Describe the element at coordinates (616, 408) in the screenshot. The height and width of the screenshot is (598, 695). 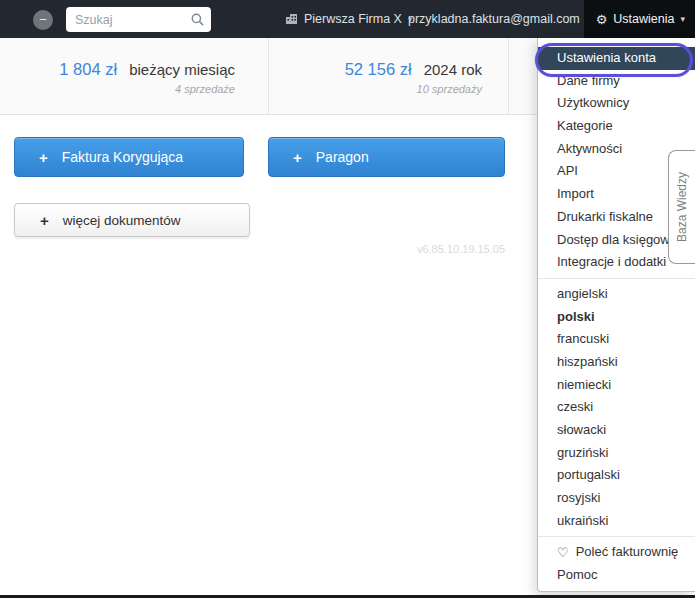
I see `language-item-czeski: czeski` at that location.